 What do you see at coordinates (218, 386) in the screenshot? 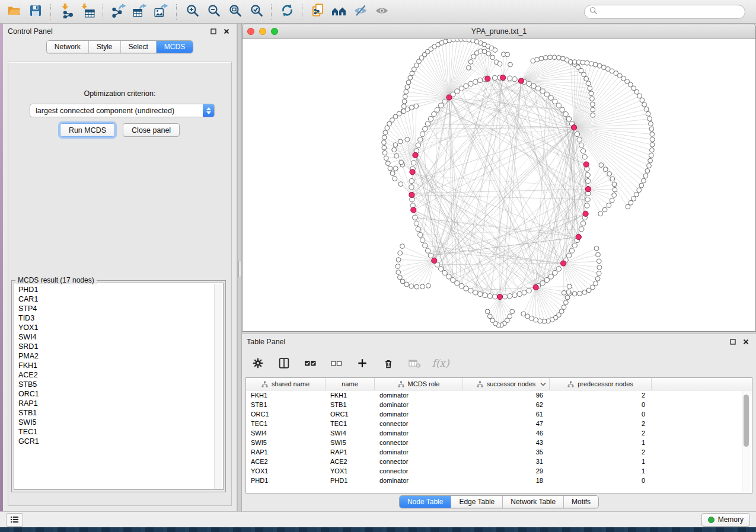
I see `mcds-result-scrollbar` at bounding box center [218, 386].